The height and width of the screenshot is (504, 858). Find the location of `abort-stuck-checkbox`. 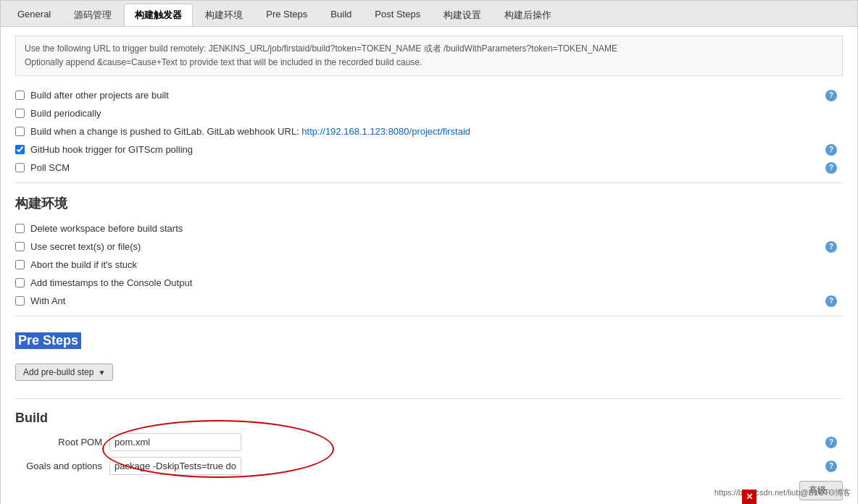

abort-stuck-checkbox is located at coordinates (20, 265).